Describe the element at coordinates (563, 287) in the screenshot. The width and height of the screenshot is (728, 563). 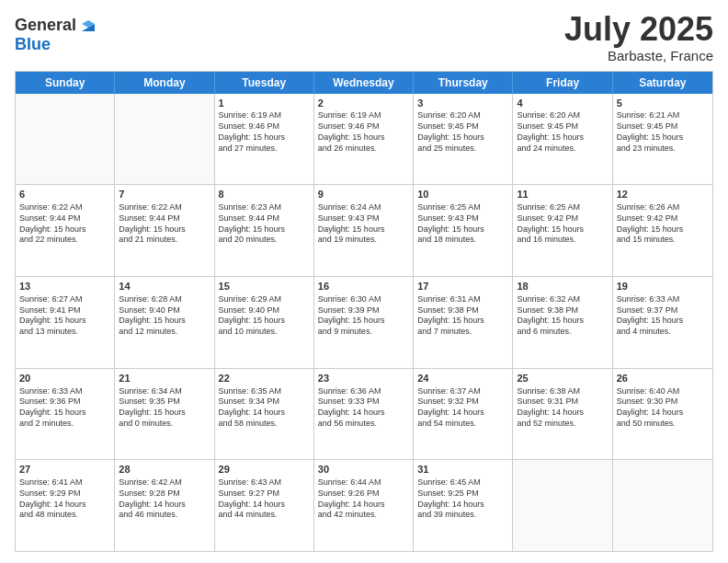
I see `day-number: 18` at that location.